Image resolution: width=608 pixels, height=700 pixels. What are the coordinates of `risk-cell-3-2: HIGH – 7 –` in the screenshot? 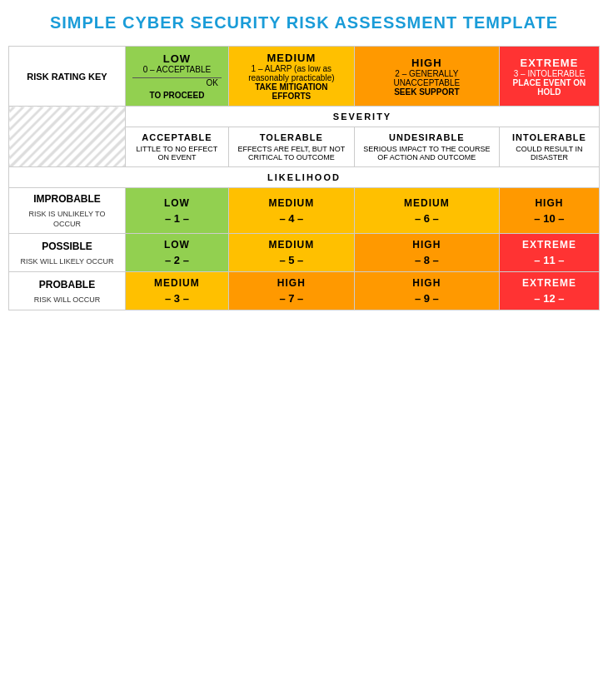 It's located at (292, 291).